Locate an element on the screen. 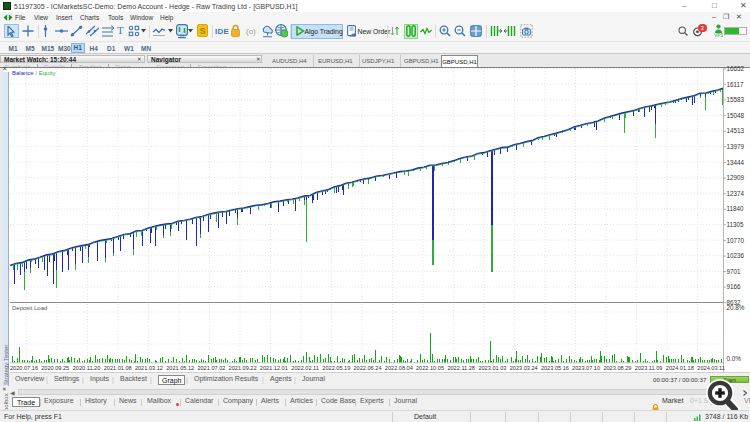 This screenshot has height=422, width=750. svg-text: 11305 is located at coordinates (736, 224).